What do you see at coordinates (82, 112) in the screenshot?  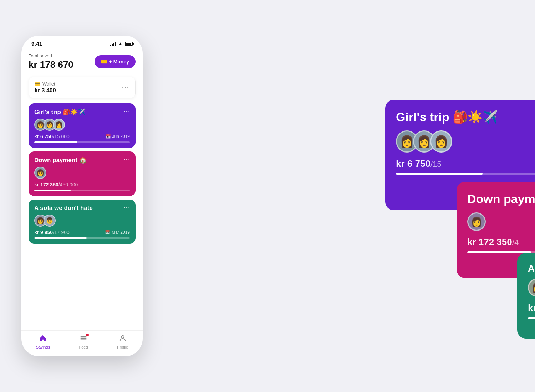 I see `girls-trip-title: Girl's trip 🎒☀️✈️` at bounding box center [82, 112].